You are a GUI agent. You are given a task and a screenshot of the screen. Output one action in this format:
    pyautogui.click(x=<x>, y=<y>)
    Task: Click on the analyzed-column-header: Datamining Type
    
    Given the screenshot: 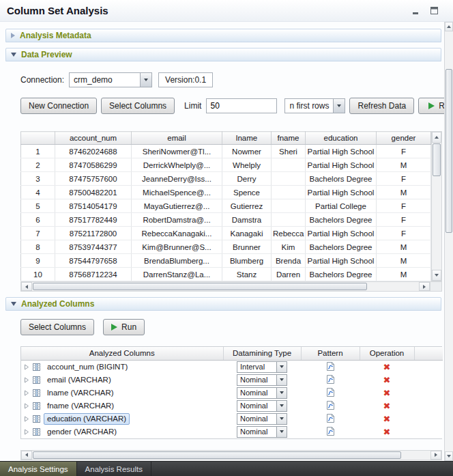 What is the action you would take?
    pyautogui.click(x=262, y=354)
    